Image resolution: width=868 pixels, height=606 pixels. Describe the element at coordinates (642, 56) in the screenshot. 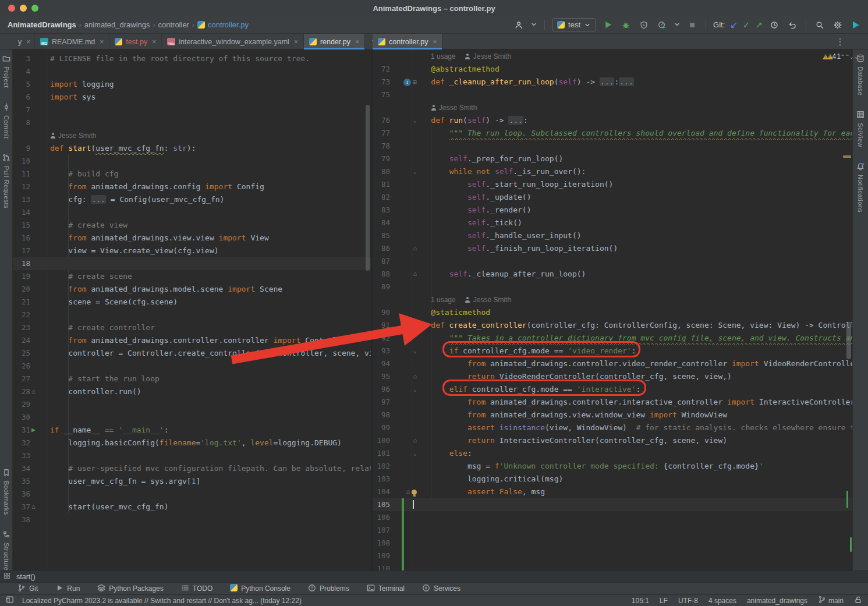

I see `code-vision-hint: 1 usageJesse Smith` at that location.